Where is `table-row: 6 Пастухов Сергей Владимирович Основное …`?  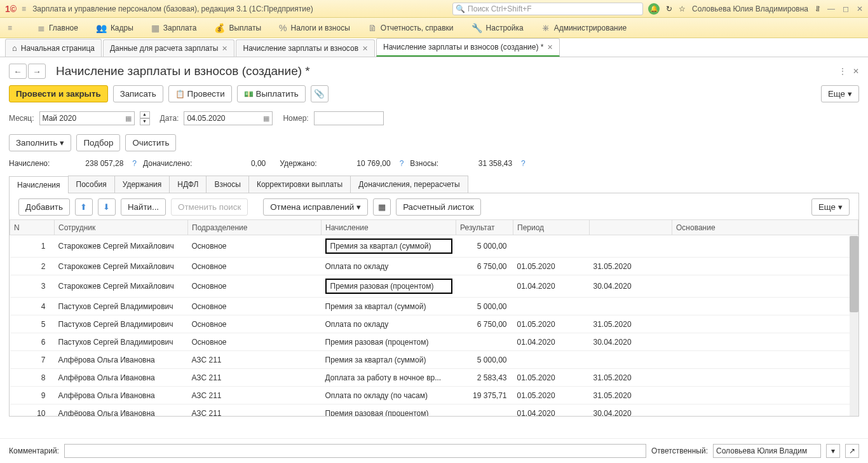 table-row: 6 Пастухов Сергей Владимирович Основное … is located at coordinates (435, 342).